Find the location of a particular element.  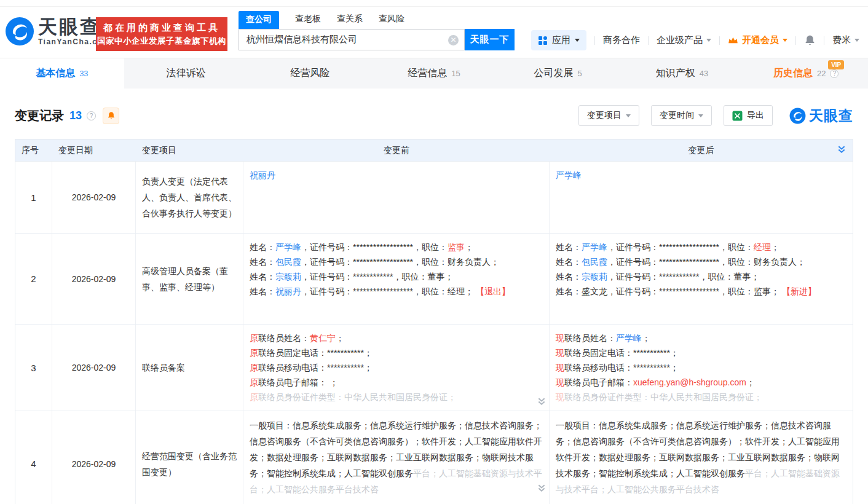

tab-label: 基本信息 is located at coordinates (55, 74).